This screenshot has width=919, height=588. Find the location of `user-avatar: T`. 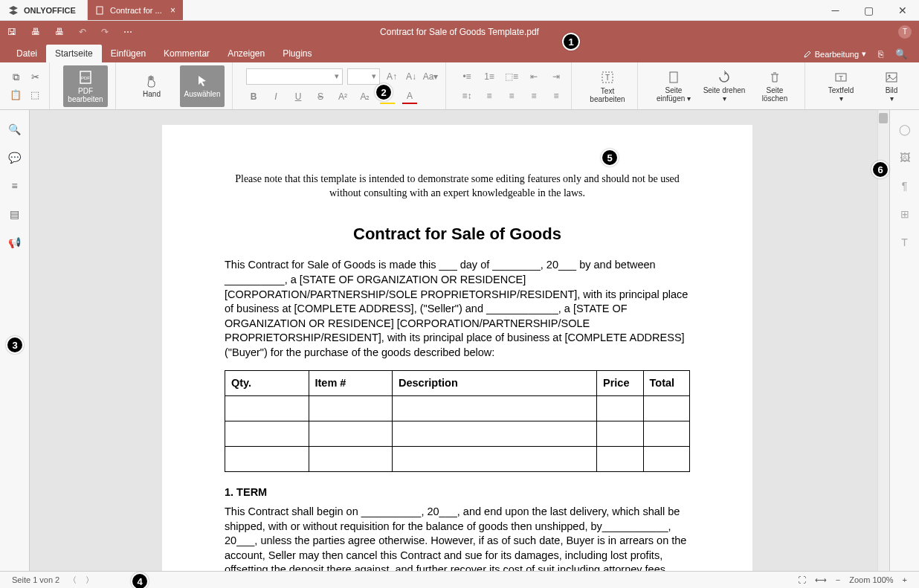

user-avatar: T is located at coordinates (905, 32).